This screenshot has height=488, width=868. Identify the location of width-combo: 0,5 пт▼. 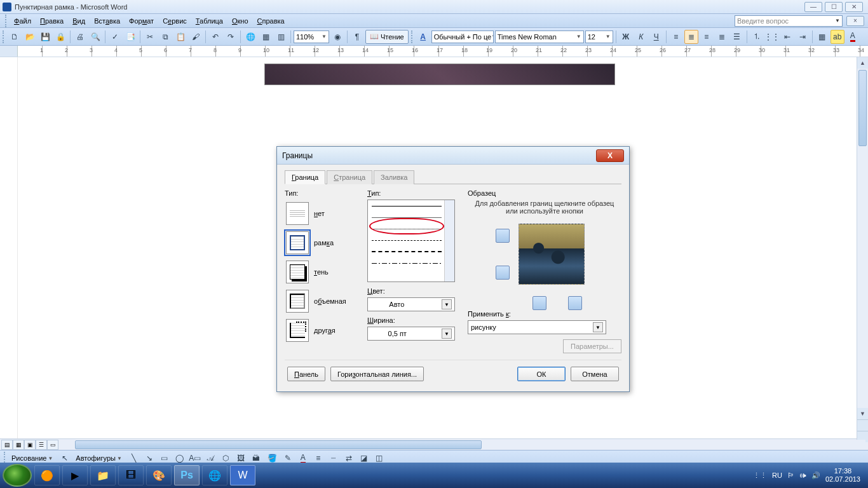
(411, 334).